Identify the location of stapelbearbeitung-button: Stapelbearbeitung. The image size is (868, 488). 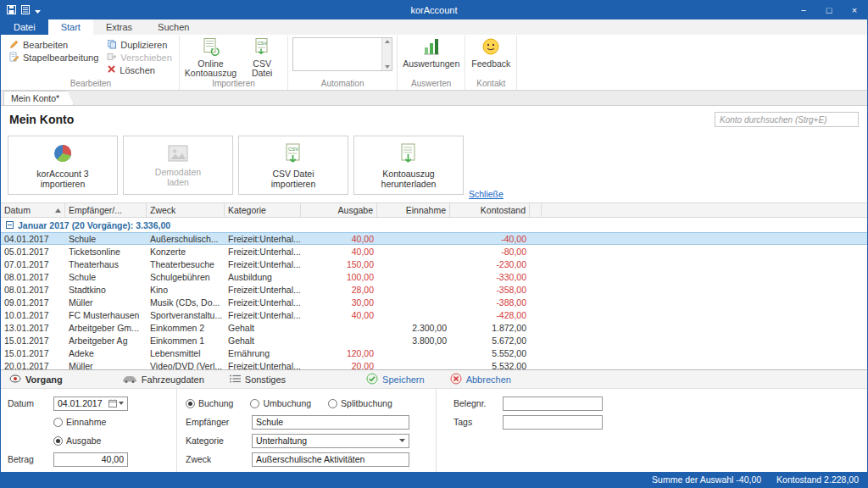
(54, 58).